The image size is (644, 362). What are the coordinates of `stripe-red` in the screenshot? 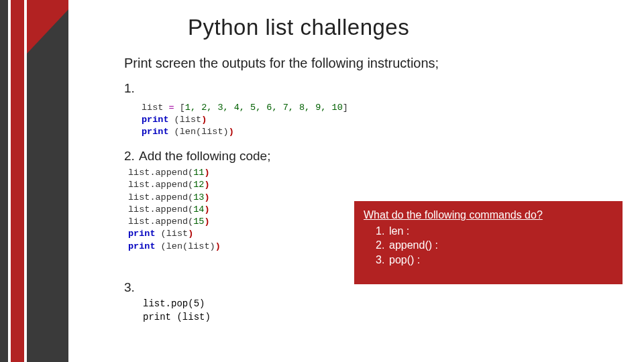 It's located at (17, 181).